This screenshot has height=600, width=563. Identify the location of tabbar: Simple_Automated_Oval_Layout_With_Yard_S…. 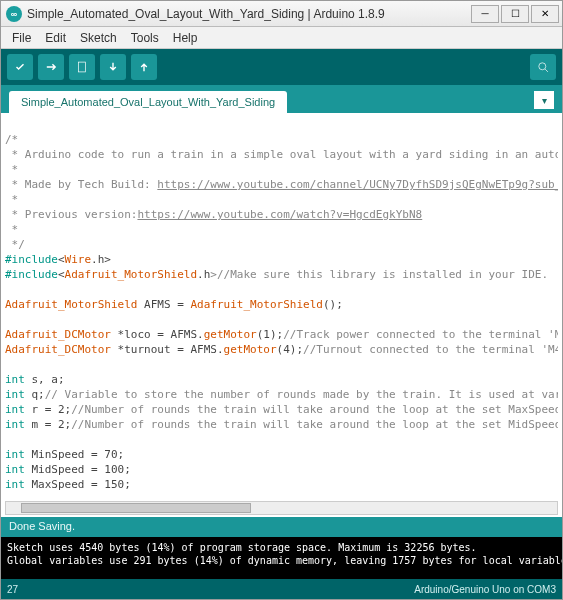
(282, 99).